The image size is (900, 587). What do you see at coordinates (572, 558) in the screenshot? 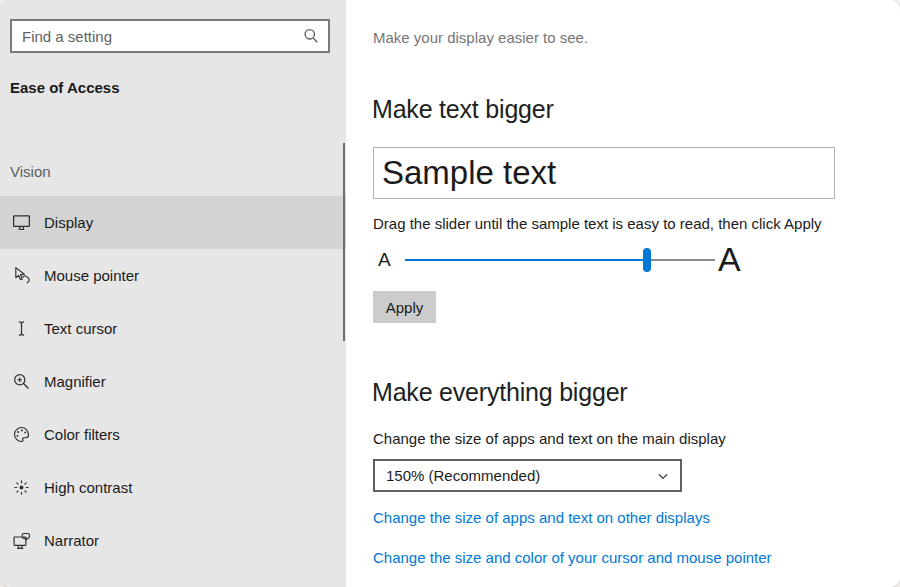
I see `settings-link-2: Change the size and color of your cursor…` at bounding box center [572, 558].